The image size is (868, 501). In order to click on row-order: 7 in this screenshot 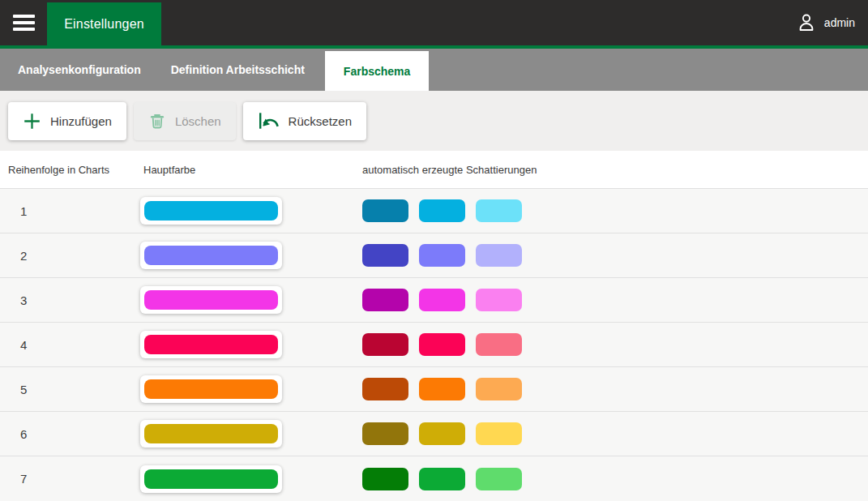, I will do `click(70, 478)`.